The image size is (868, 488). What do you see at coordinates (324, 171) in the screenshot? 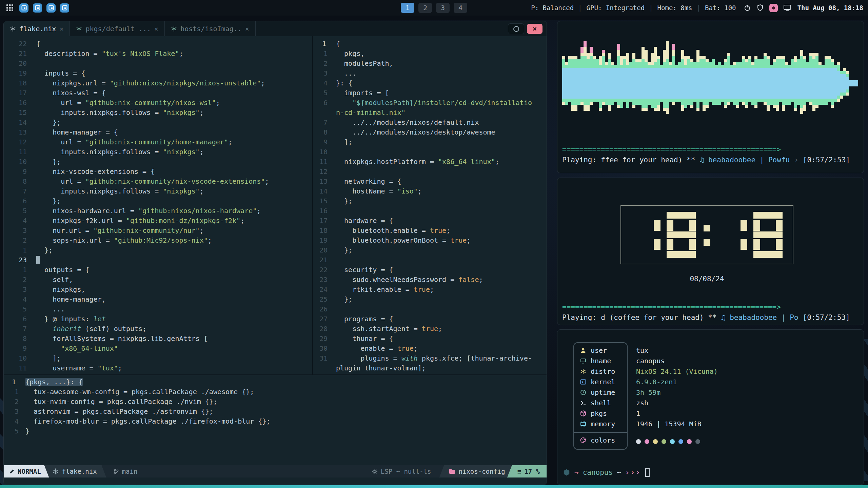
I see `line-number: 12` at bounding box center [324, 171].